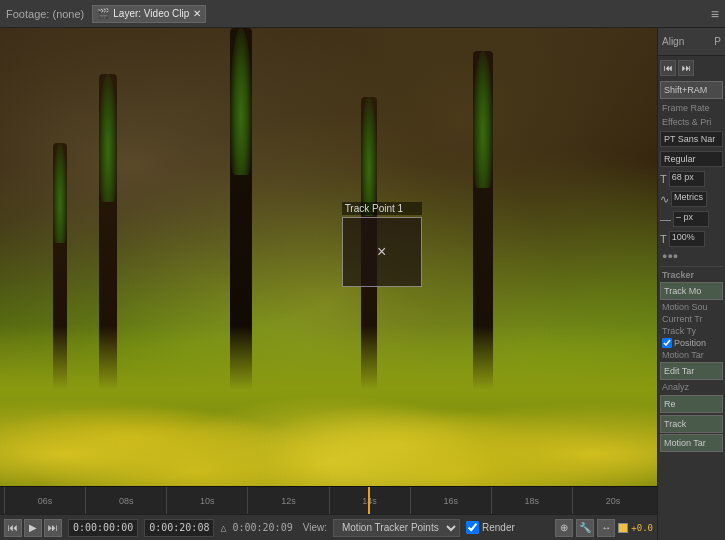  I want to click on tool-btn-3: ↔, so click(606, 528).